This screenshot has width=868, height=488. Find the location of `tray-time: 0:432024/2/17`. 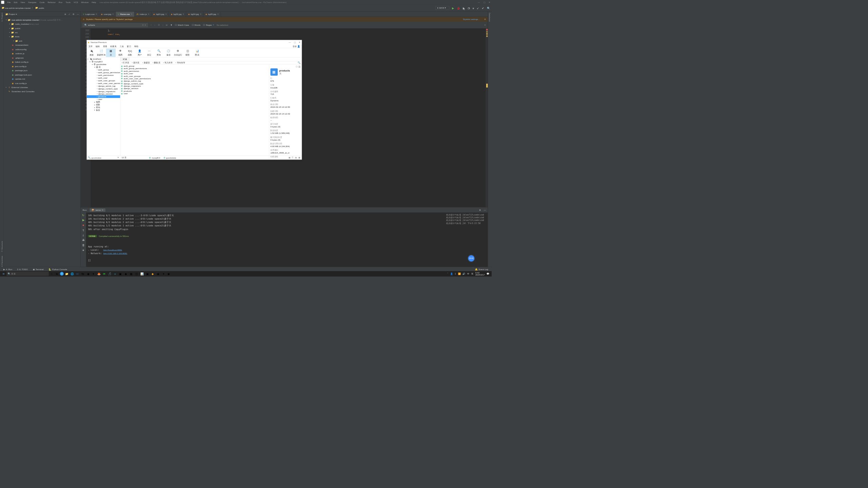

tray-time: 0:432024/2/17 is located at coordinates (480, 274).